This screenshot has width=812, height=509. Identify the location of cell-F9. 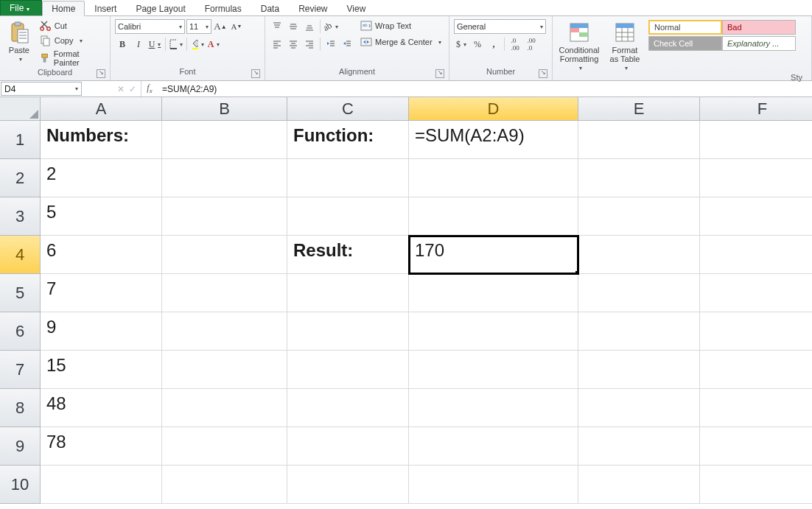
(756, 446).